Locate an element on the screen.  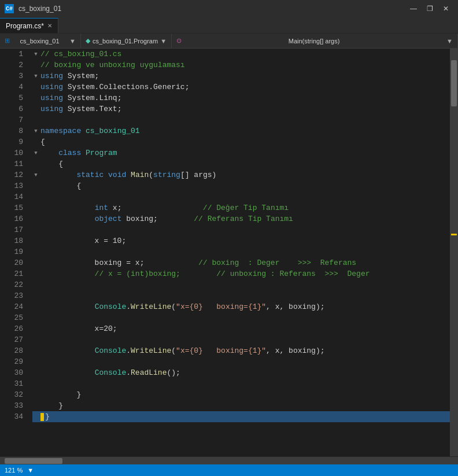
code-token: "x={0} boxing={1}" is located at coordinates (221, 350).